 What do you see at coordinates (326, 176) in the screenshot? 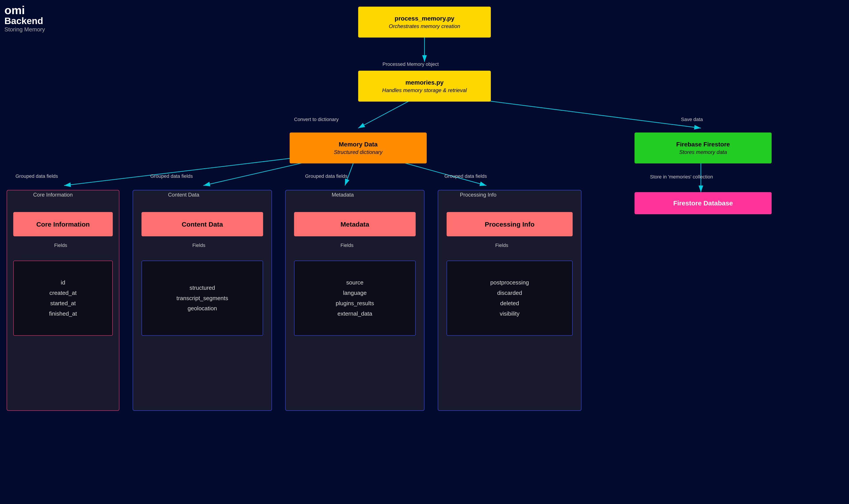
I see `grouped-label-3: Grouped data fields` at bounding box center [326, 176].